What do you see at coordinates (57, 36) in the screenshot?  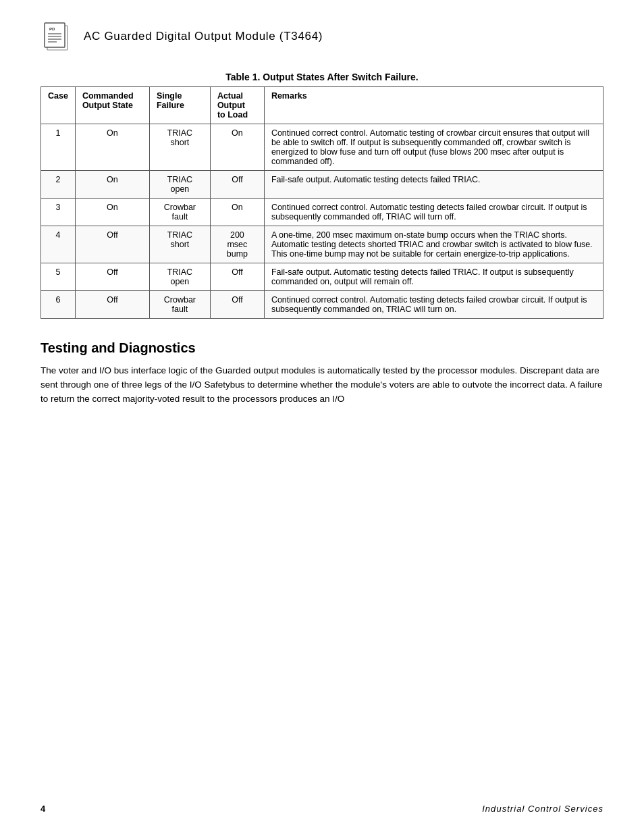 I see `document-icon: PD` at bounding box center [57, 36].